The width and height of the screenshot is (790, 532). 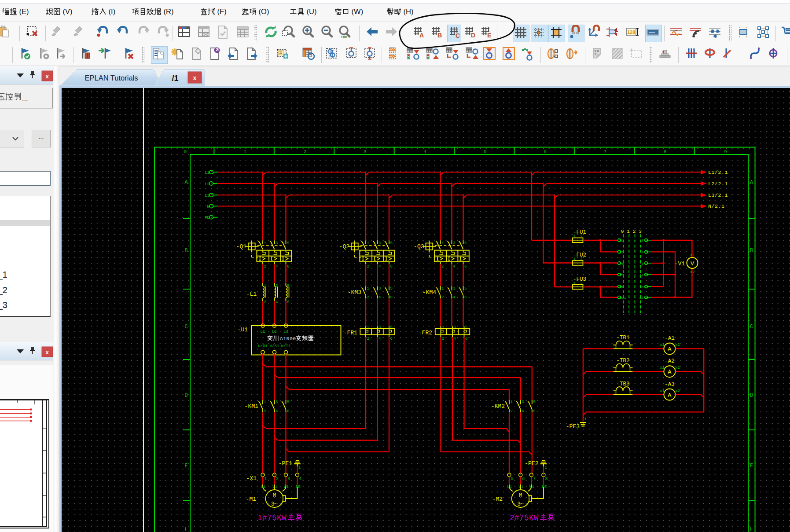 I want to click on svg-text: C, so click(x=186, y=327).